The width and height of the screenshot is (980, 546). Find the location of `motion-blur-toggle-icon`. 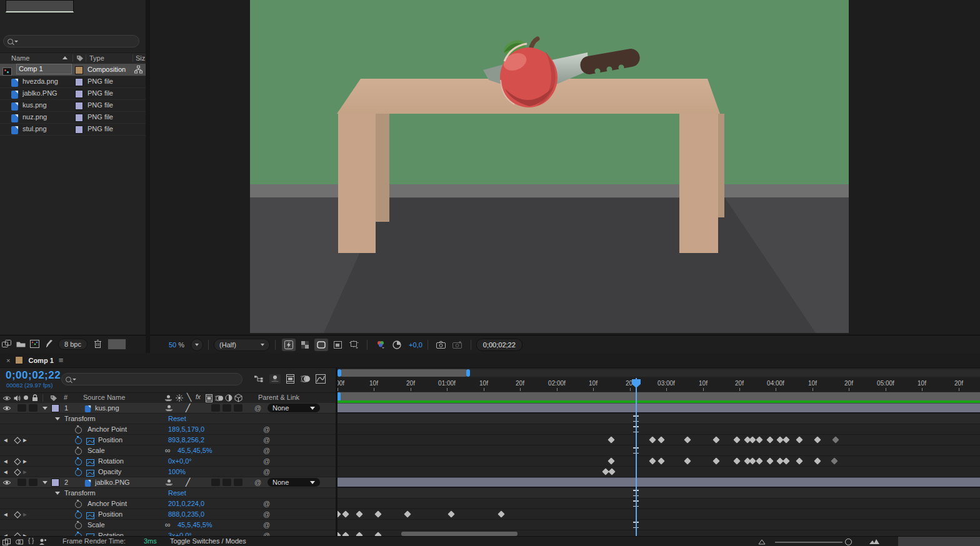

motion-blur-toggle-icon is located at coordinates (306, 379).